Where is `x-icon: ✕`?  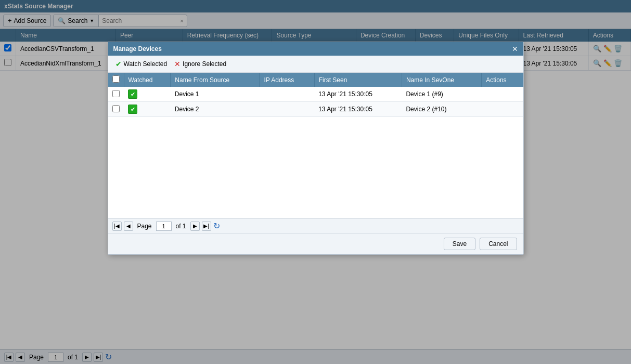 x-icon: ✕ is located at coordinates (177, 64).